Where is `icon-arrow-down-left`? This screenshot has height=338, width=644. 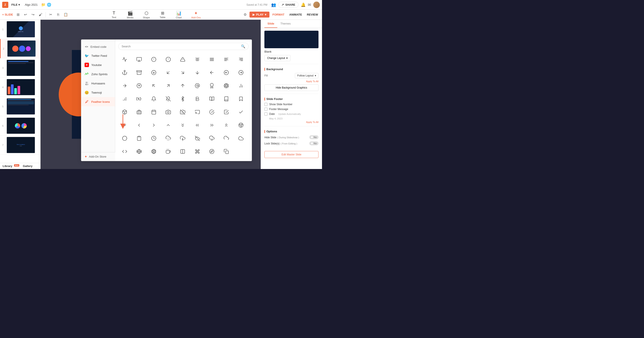 icon-arrow-down-left is located at coordinates (168, 73).